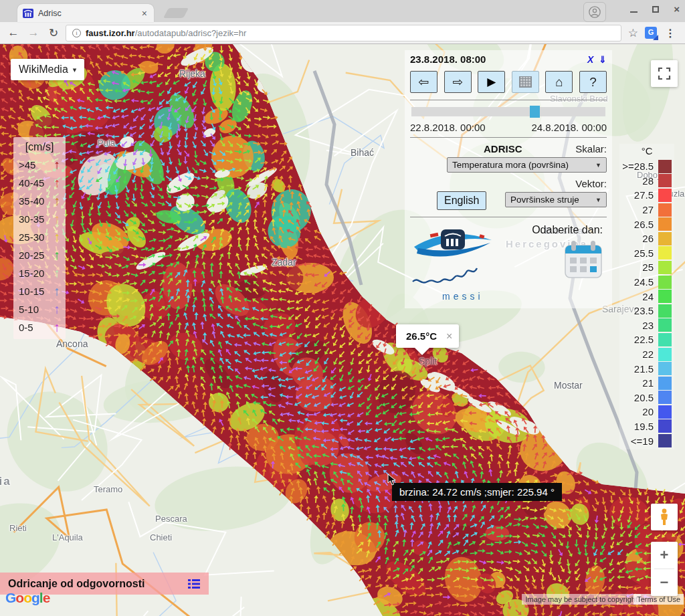 Image resolution: width=685 pixels, height=616 pixels. Describe the element at coordinates (31, 292) in the screenshot. I see `speed-range-label: 10-15` at that location.